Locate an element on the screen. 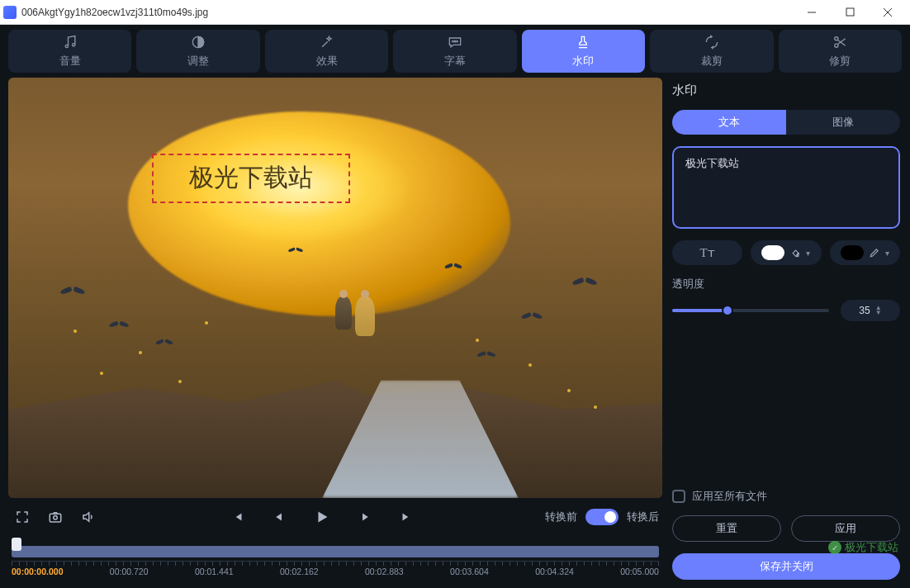  step-forward-button is located at coordinates (365, 517).